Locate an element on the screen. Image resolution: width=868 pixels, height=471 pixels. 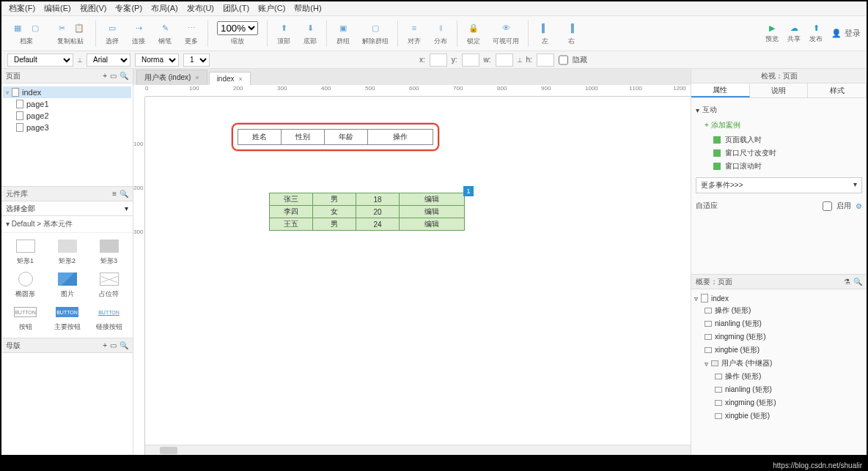
folder-icon: ▭ is located at coordinates (113, 76).